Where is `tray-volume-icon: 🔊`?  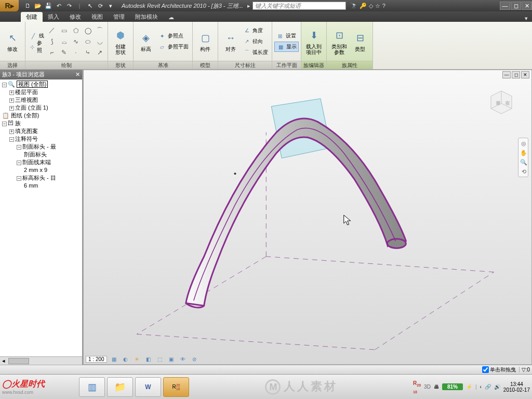
tray-volume-icon: 🔊 is located at coordinates (497, 387).